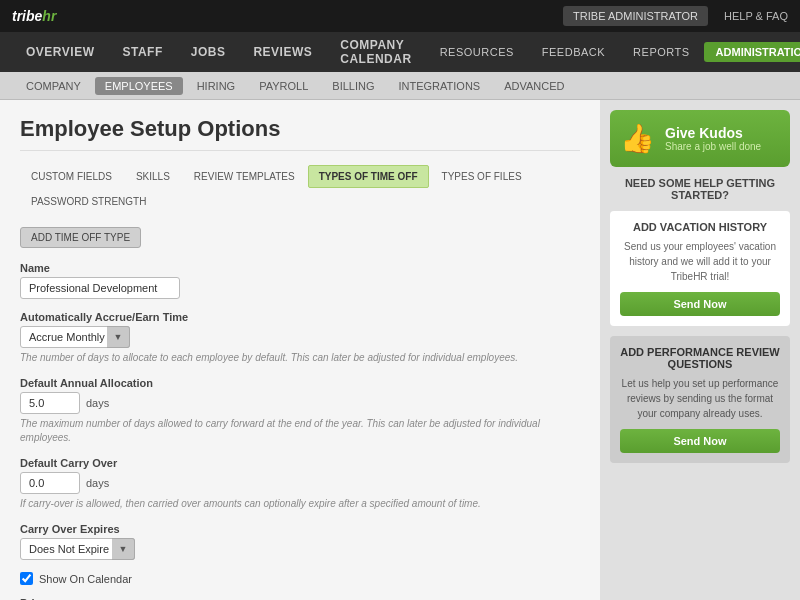 The height and width of the screenshot is (600, 800). I want to click on form-group-allocation: Default Annual Allocation days The maxim…, so click(300, 411).